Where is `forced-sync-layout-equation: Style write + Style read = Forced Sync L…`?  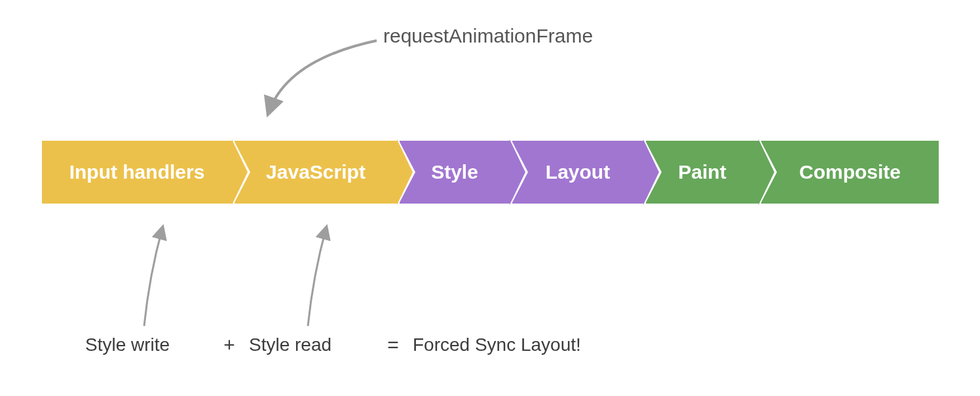 forced-sync-layout-equation: Style write + Style read = Forced Sync L… is located at coordinates (357, 345).